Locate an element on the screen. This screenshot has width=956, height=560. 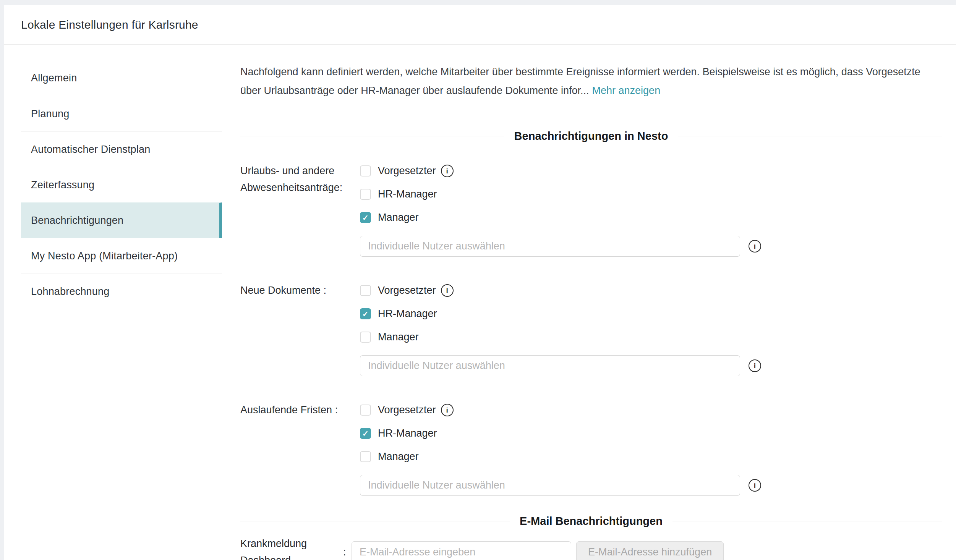
section-header-nesto: Benachrichtigungen in Nesto is located at coordinates (591, 136).